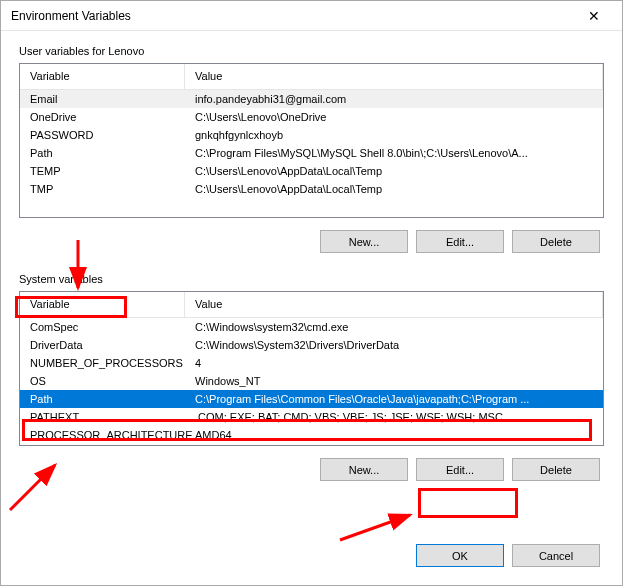 The width and height of the screenshot is (623, 586). I want to click on table-row: PATHEXT .COM;.EXE;.BAT;.CMD;.VBS;.VBE;.J…, so click(312, 417).